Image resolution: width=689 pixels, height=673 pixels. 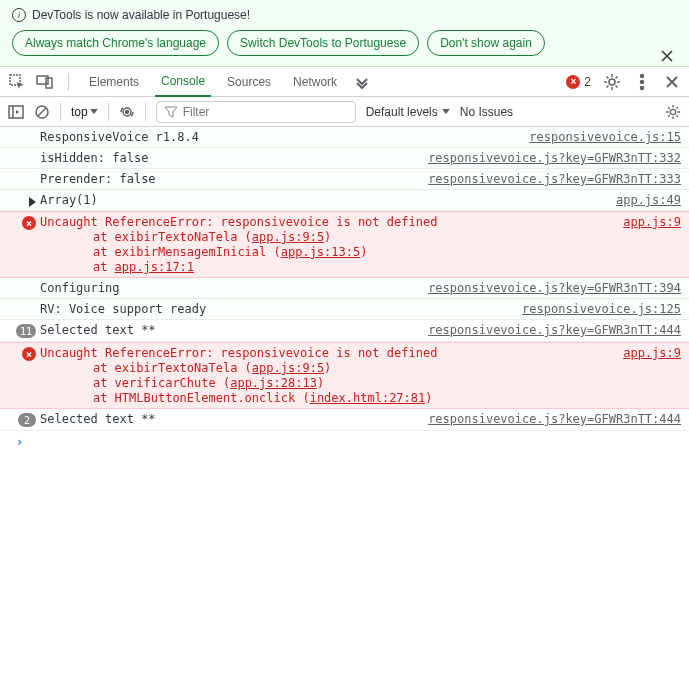 What do you see at coordinates (602, 309) in the screenshot?
I see `source-link: responsivevoice.js:125` at bounding box center [602, 309].